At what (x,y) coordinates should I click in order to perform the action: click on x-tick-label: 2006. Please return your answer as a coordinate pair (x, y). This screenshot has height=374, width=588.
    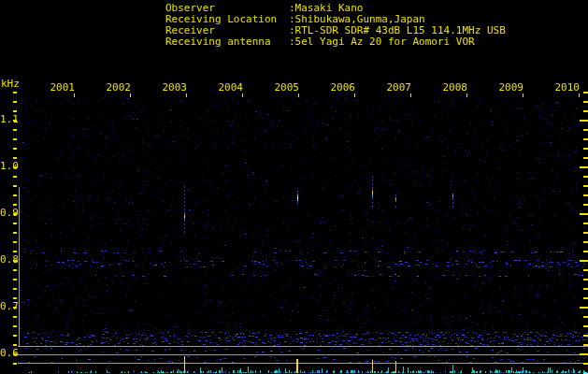
    Looking at the image, I should click on (342, 88).